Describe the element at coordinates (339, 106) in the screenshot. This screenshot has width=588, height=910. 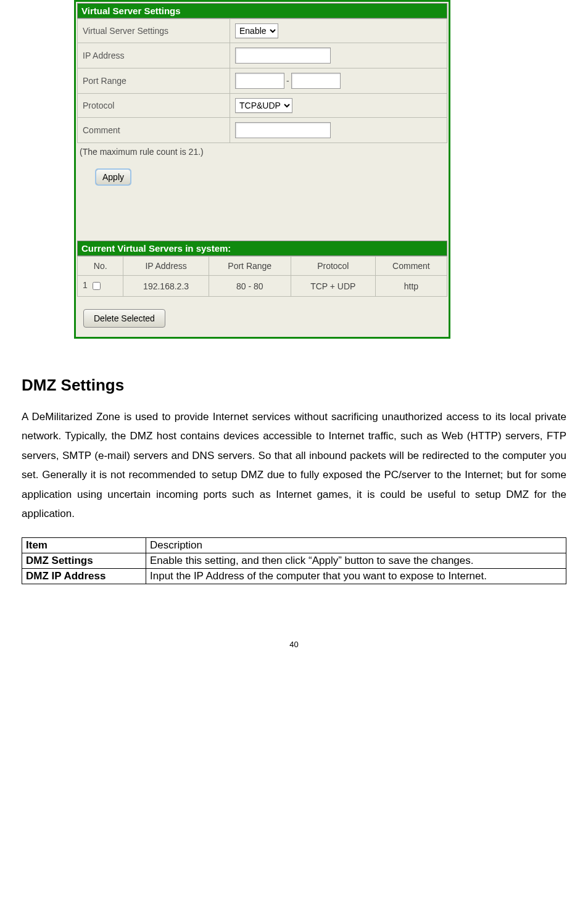
I see `protocol-cell: TCP&UDP` at that location.